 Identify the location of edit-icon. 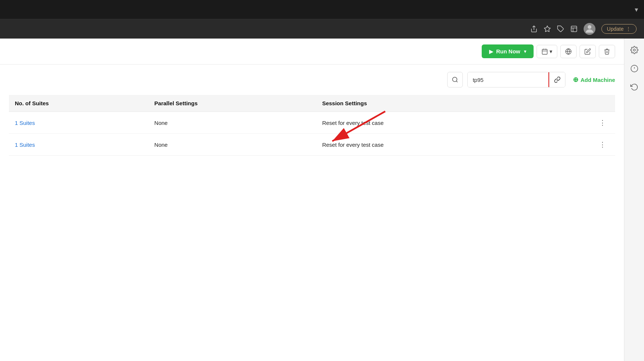
(588, 52).